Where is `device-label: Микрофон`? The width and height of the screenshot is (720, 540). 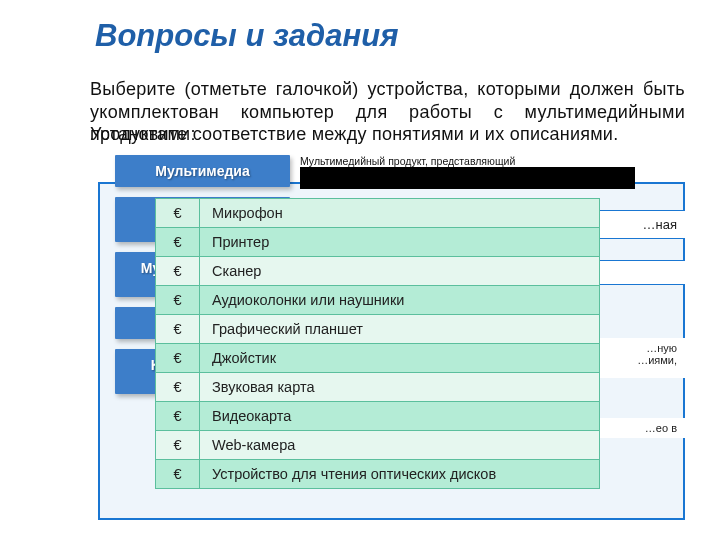
device-label: Микрофон is located at coordinates (400, 214).